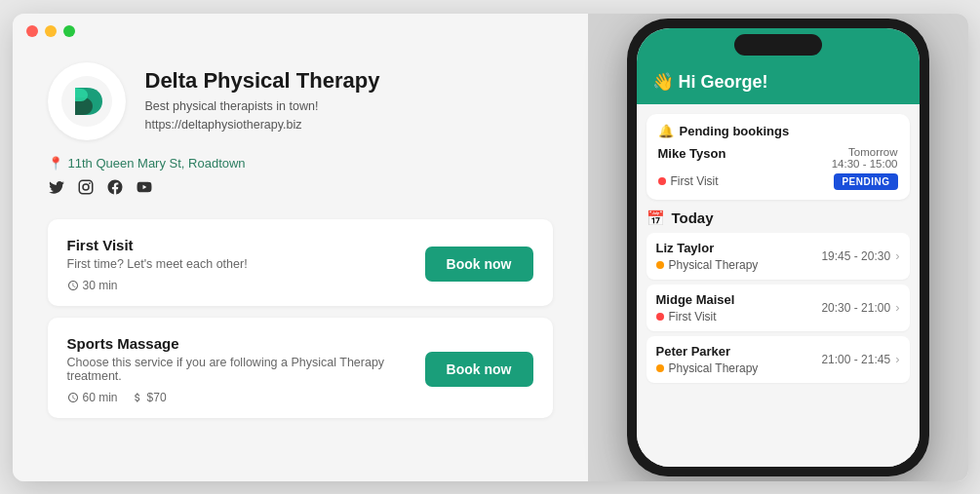 Image resolution: width=980 pixels, height=494 pixels. I want to click on booking-time: Tomorrow 14:30 - 15:00, so click(865, 158).